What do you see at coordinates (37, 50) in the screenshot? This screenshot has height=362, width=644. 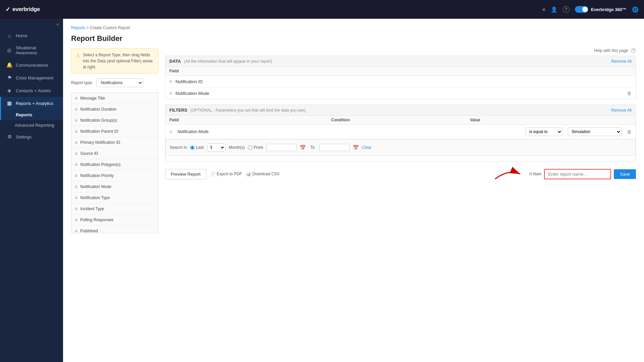 I see `sidebar-item-situational-awareness-label: Situational Awareness` at bounding box center [37, 50].